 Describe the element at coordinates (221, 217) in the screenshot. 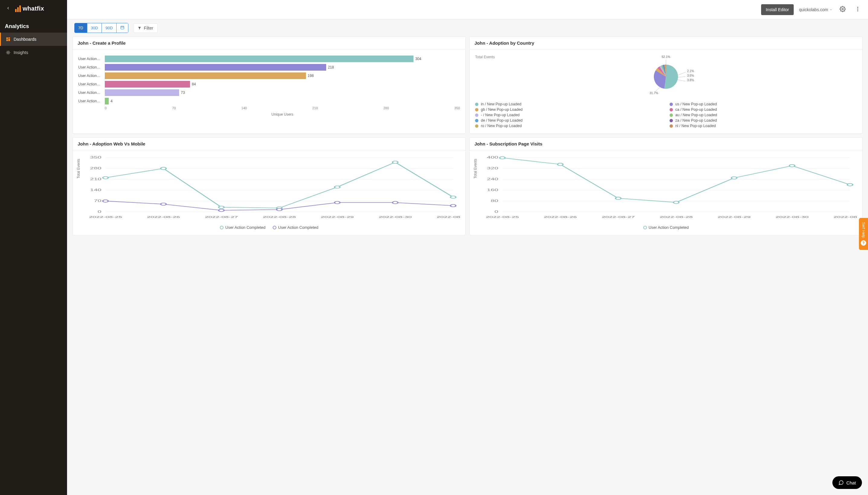

I see `svg-text: 2022-08-27` at that location.